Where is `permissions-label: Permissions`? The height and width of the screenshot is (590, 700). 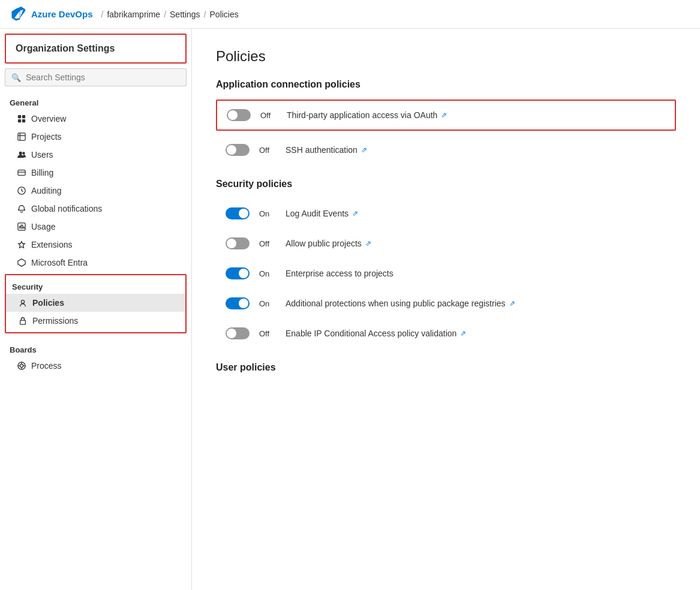
permissions-label: Permissions is located at coordinates (55, 321).